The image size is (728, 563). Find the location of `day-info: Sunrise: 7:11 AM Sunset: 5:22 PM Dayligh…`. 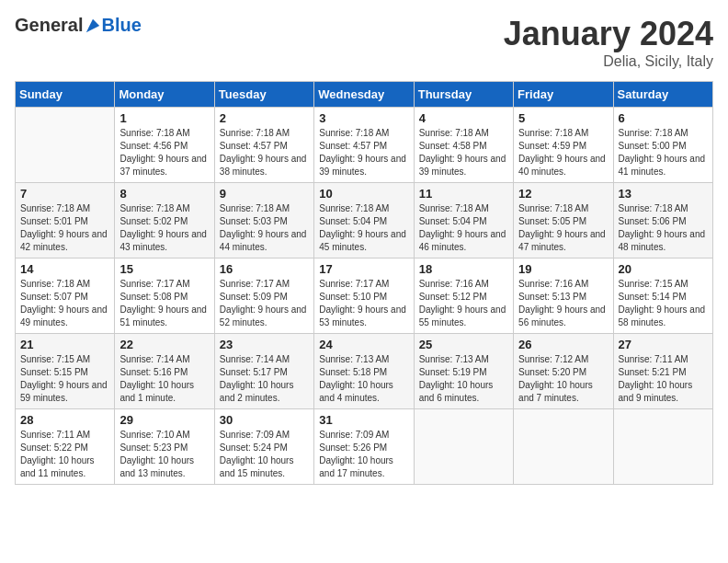

day-info: Sunrise: 7:11 AM Sunset: 5:22 PM Dayligh… is located at coordinates (64, 454).